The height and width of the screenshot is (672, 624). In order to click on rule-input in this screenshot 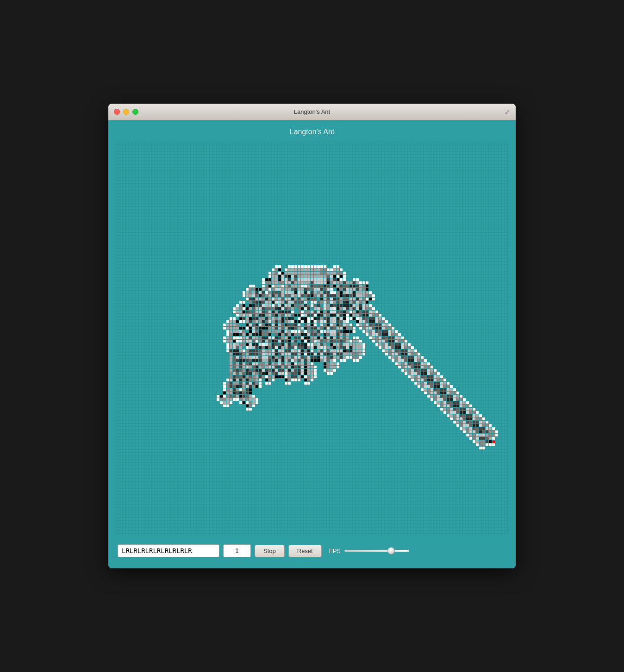, I will do `click(168, 551)`.